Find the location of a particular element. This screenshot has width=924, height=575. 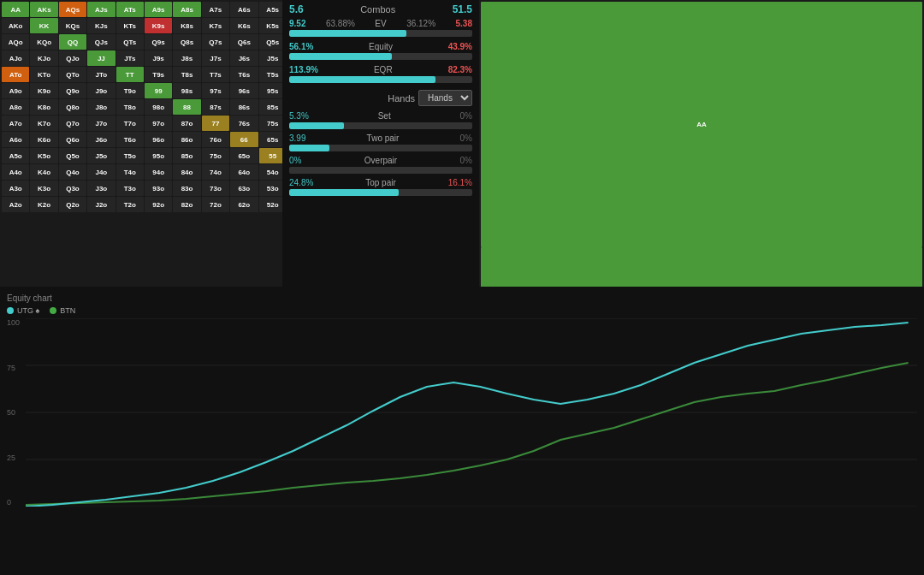

matrix-cell: AJs is located at coordinates (101, 9).